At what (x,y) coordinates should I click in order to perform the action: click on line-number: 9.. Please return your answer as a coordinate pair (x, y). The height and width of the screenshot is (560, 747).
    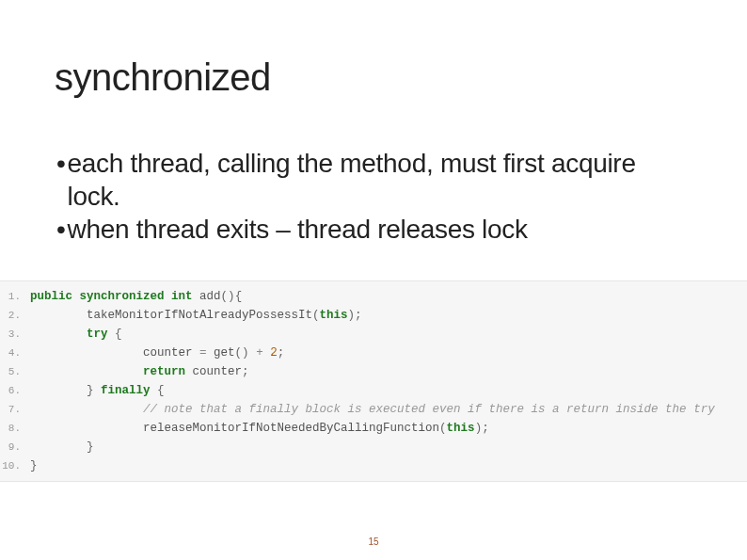
    Looking at the image, I should click on (13, 447).